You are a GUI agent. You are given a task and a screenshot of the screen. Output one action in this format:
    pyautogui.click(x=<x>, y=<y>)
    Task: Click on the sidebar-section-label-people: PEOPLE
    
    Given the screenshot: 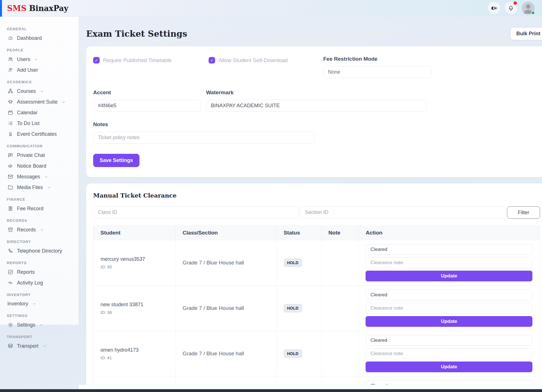 What is the action you would take?
    pyautogui.click(x=41, y=50)
    